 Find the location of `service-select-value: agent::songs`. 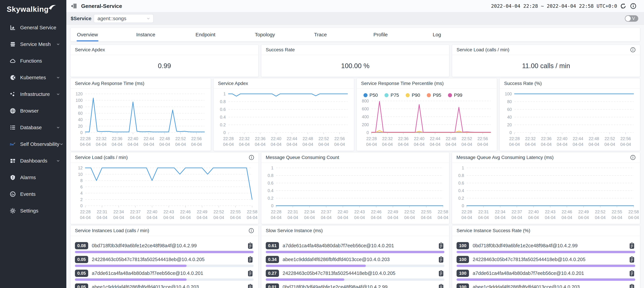

service-select-value: agent::songs is located at coordinates (122, 19).